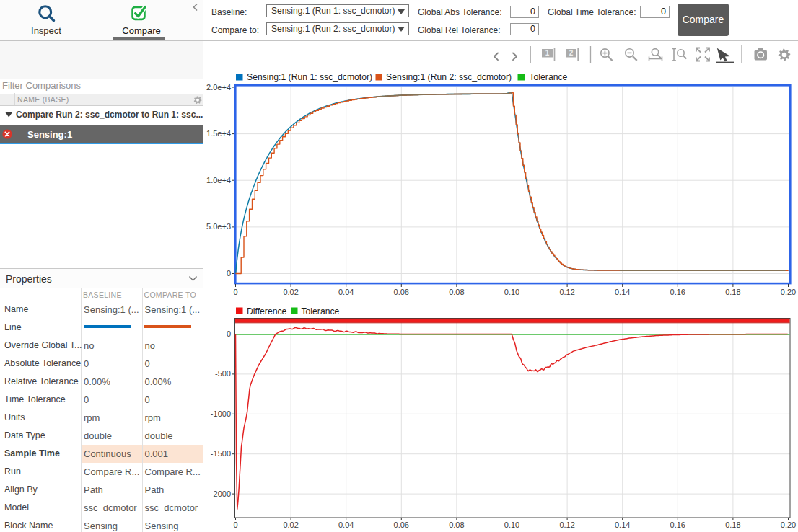 This screenshot has height=532, width=798. Describe the element at coordinates (219, 87) in the screenshot. I see `svg-text: 2.0e+4` at that location.